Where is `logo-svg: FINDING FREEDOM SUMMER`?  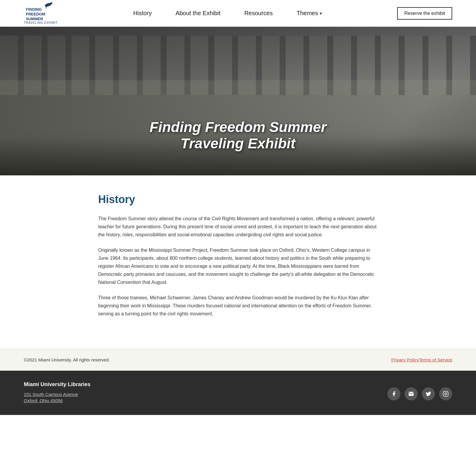
logo-svg: FINDING FREEDOM SUMMER is located at coordinates (41, 12).